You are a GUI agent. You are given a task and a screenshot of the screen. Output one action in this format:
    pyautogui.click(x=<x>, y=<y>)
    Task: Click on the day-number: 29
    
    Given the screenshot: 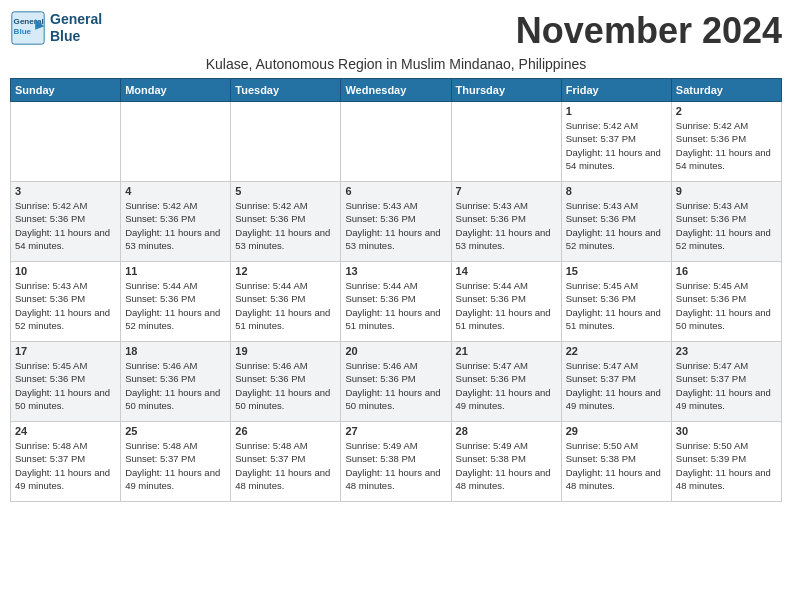 What is the action you would take?
    pyautogui.click(x=616, y=431)
    